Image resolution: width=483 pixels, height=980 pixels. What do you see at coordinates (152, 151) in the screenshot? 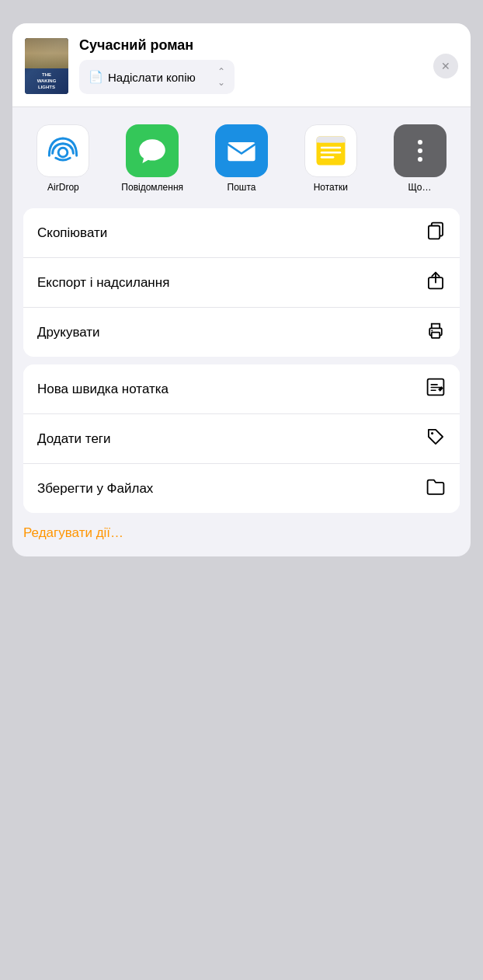
I see `messages-icon` at bounding box center [152, 151].